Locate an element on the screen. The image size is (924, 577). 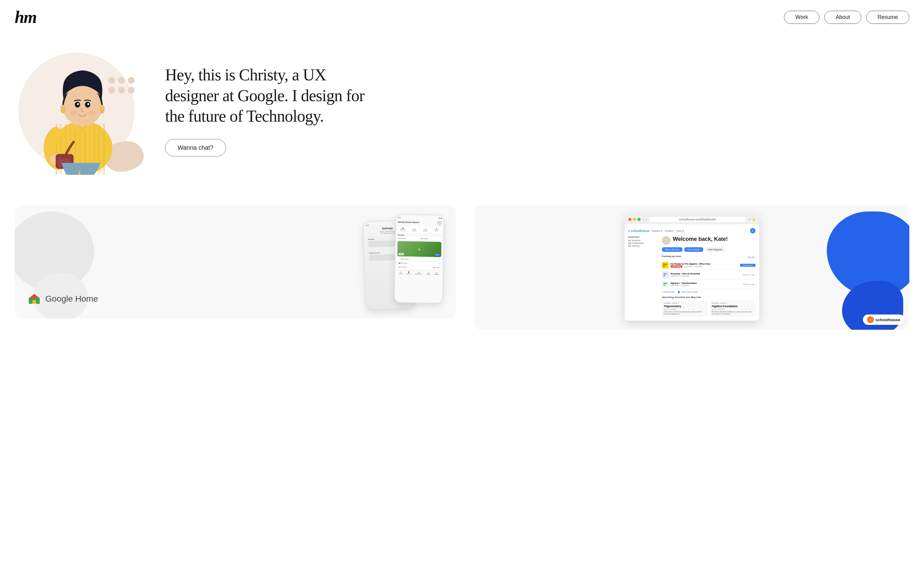
assistant-fav: 🤖Assistant is located at coordinates (431, 239).